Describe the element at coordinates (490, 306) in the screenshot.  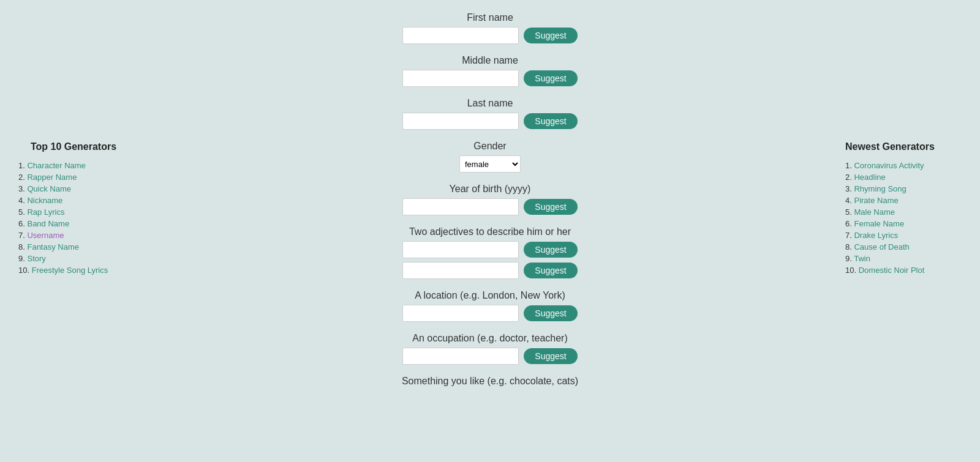
I see `location-group: A location (e.g. London, New York) Sugge…` at that location.